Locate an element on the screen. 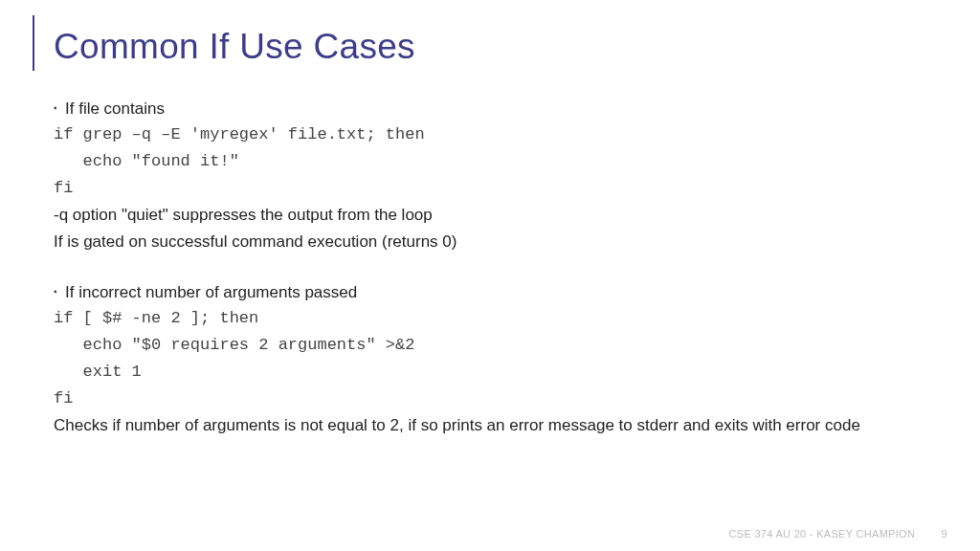 The image size is (980, 551). spacer is located at coordinates (490, 267).